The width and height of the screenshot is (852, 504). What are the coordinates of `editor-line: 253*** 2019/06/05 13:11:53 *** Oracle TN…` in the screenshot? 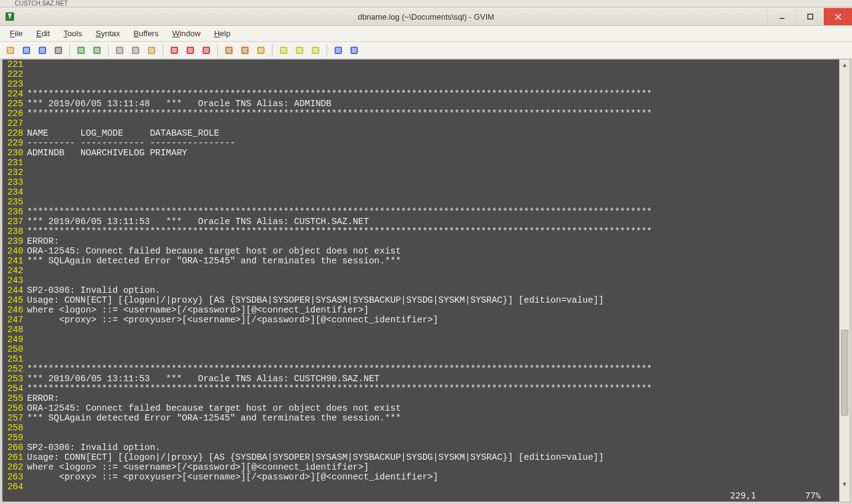 It's located at (421, 379).